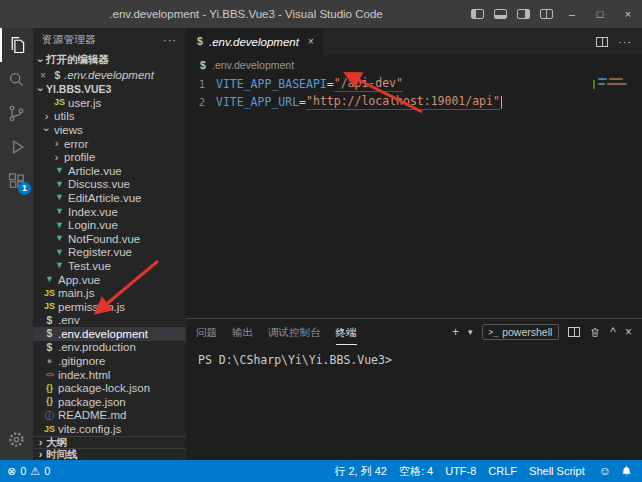 This screenshot has height=482, width=642. Describe the element at coordinates (110, 388) in the screenshot. I see `tree-item-package-lock.json: {}package-lock.json` at that location.